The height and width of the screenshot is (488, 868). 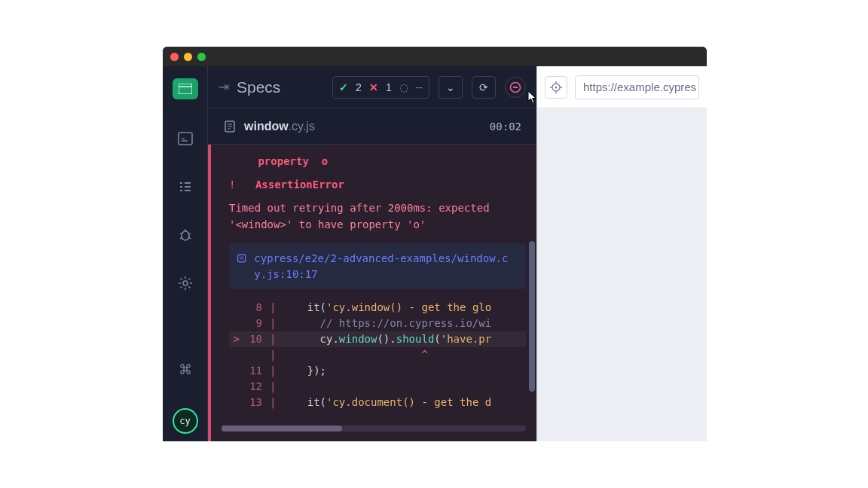 What do you see at coordinates (377, 339) in the screenshot?
I see `code-line: >10| cy.window().should('have.pr` at bounding box center [377, 339].